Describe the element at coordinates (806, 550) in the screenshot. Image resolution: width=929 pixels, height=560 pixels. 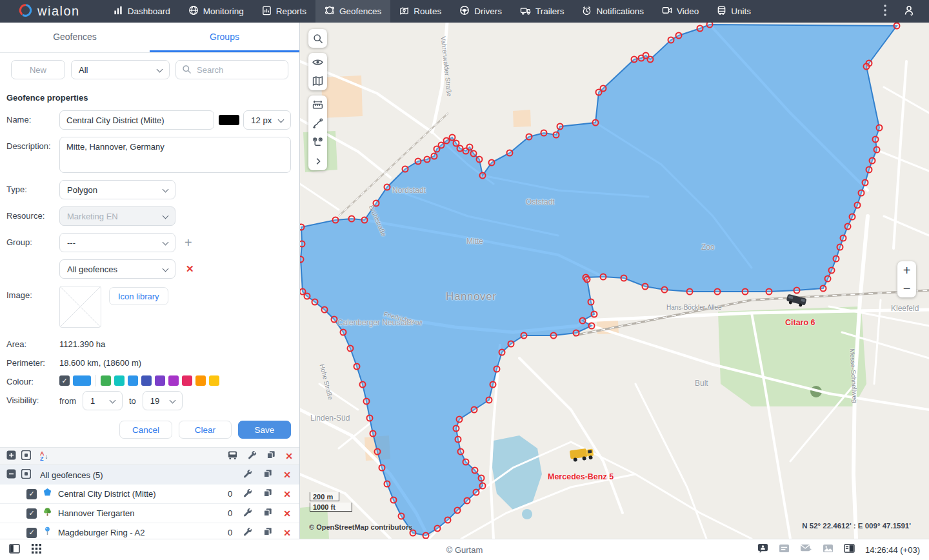
I see `incoming-mail-icon` at that location.